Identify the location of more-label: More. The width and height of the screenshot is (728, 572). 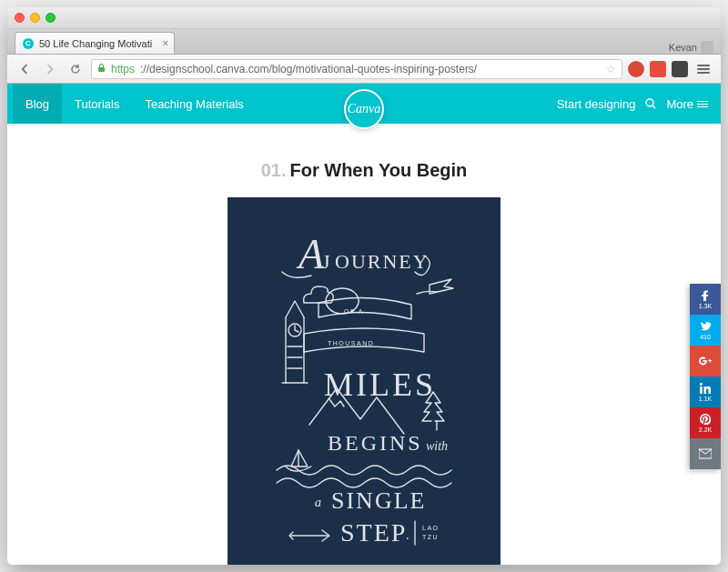
(680, 104).